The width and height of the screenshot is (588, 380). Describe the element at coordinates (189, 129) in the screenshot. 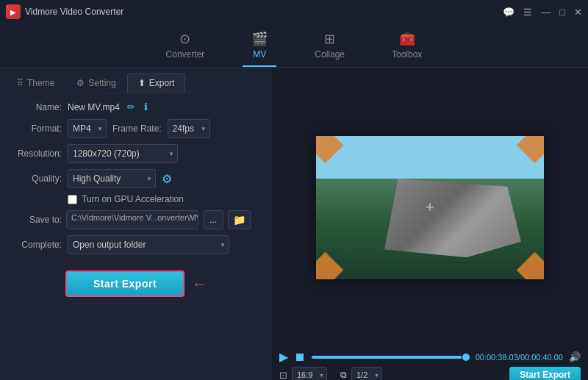

I see `framerate-select-wrap: 24fps` at that location.